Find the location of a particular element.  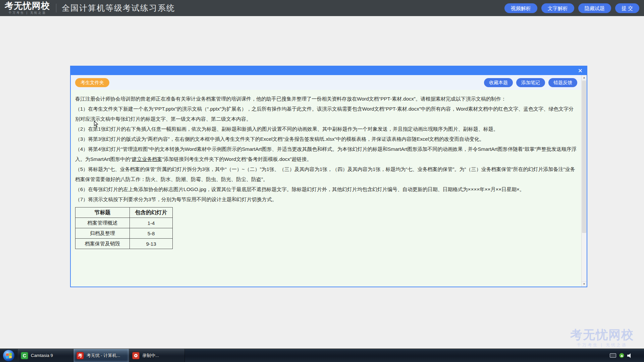

scrollbar-thumb is located at coordinates (584, 157).